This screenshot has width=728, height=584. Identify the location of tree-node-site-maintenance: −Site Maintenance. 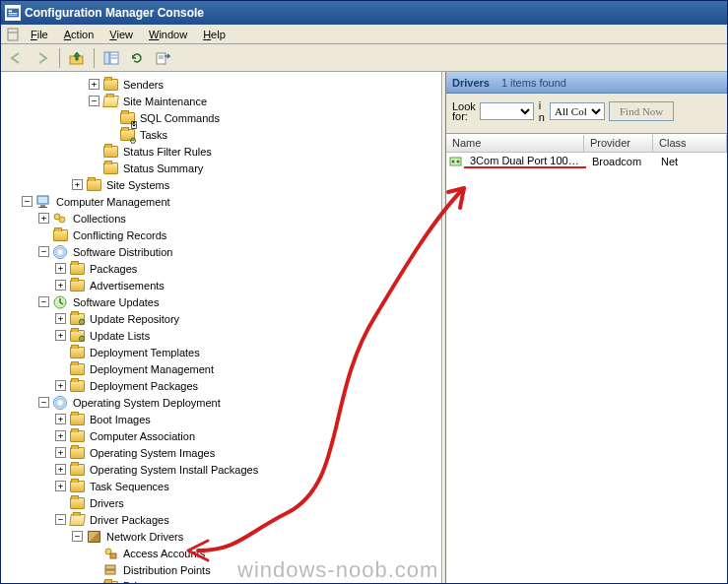
(265, 100).